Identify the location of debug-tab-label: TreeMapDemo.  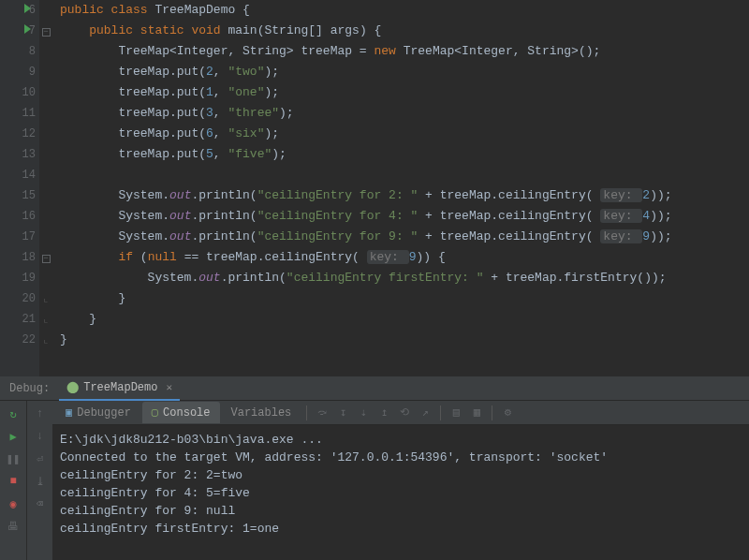
(120, 388).